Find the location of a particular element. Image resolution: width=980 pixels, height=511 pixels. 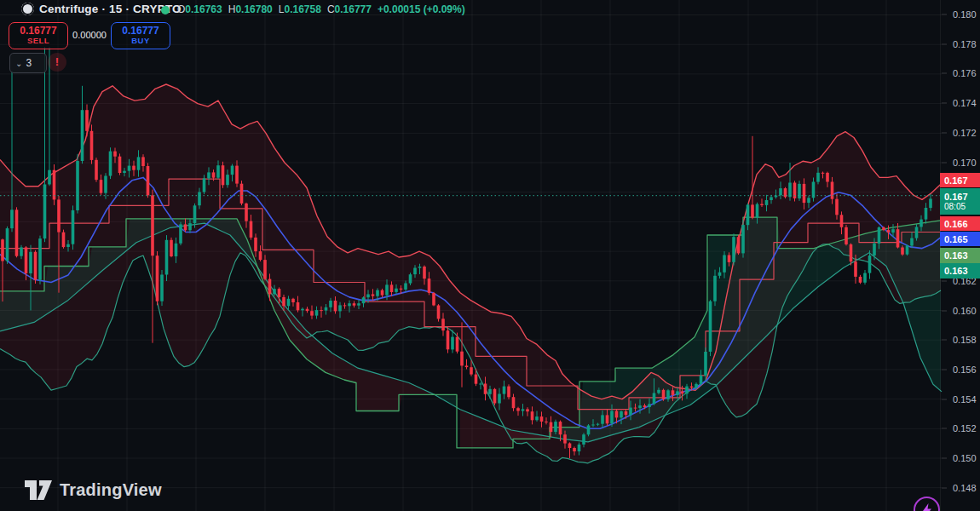

current-price-badge: 0.16708:05 is located at coordinates (960, 201).